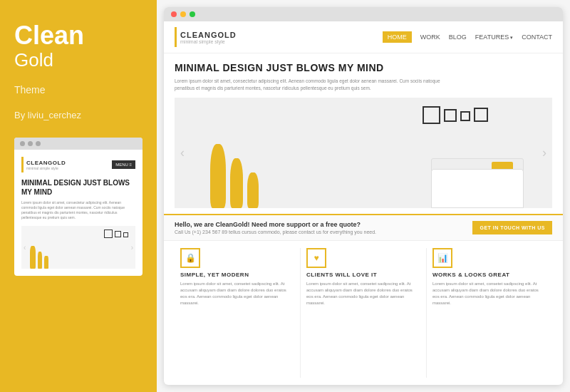  Describe the element at coordinates (275, 232) in the screenshot. I see `cta-sub-text: Call Us (+1) 234 567 89 tellus cursus co…` at that location.